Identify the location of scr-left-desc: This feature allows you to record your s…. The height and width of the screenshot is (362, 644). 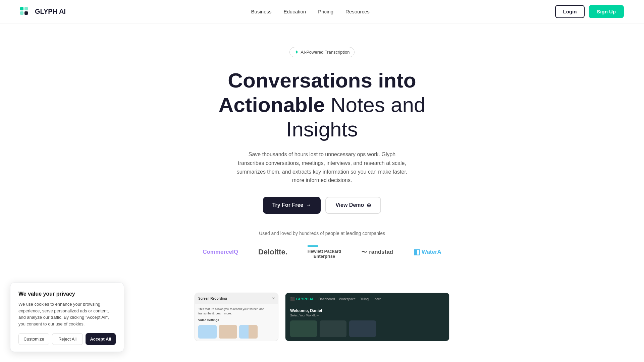
(236, 311).